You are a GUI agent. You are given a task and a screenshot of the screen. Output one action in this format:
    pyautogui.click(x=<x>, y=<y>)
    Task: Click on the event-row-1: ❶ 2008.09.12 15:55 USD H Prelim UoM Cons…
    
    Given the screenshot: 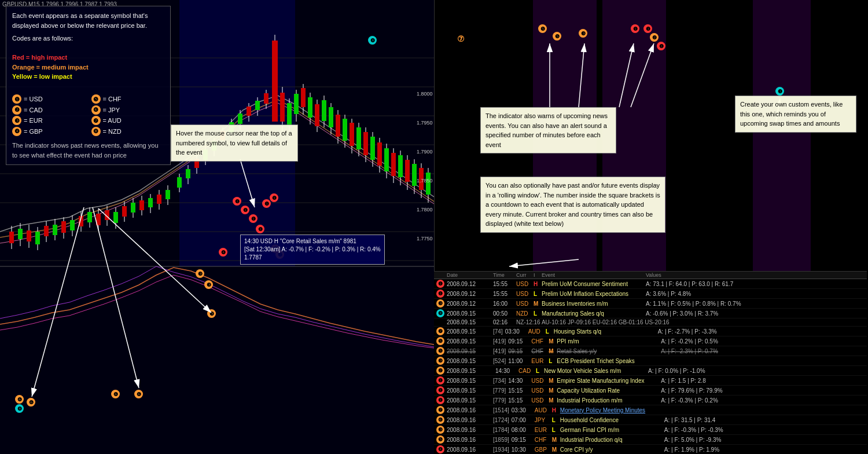 What is the action you would take?
    pyautogui.click(x=650, y=284)
    